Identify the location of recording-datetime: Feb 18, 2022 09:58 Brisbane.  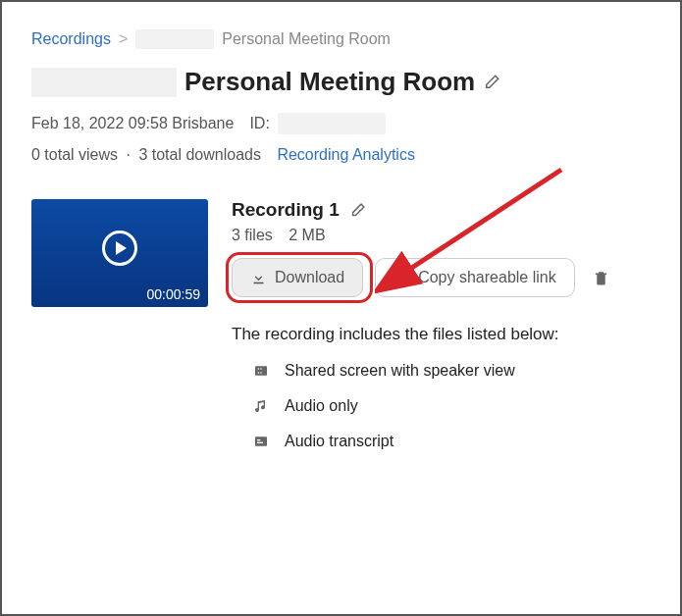
(132, 124).